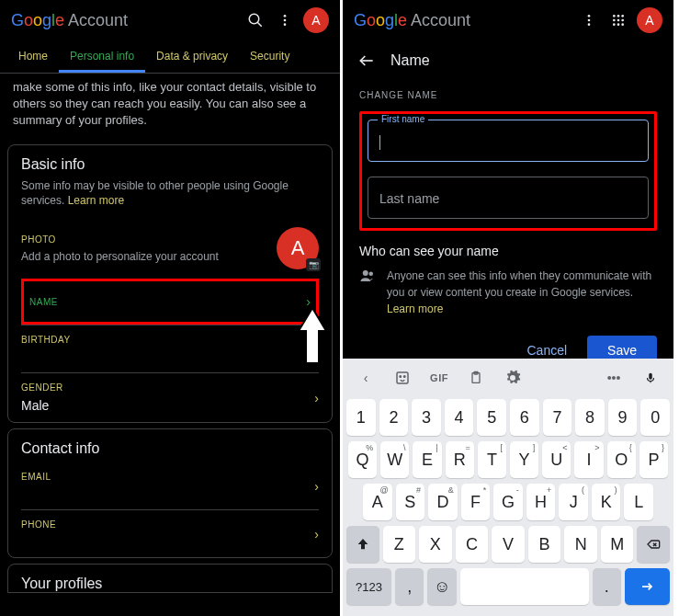  I want to click on key-A: A@, so click(378, 502).